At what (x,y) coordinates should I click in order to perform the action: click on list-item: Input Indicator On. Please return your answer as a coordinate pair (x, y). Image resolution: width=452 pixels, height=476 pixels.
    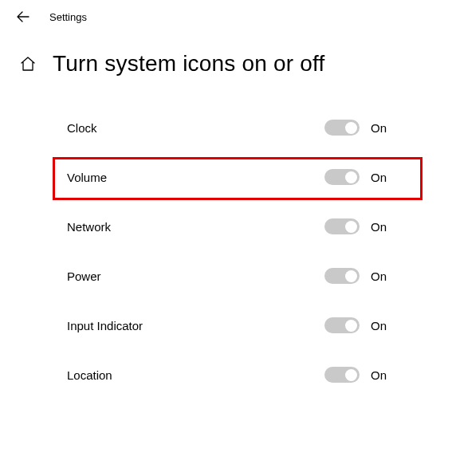
    Looking at the image, I should click on (239, 325).